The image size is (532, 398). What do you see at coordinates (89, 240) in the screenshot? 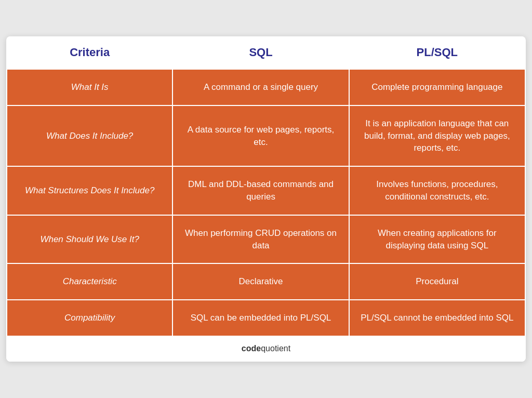
I see `row-3-criteria: When Should We Use It?` at bounding box center [89, 240].